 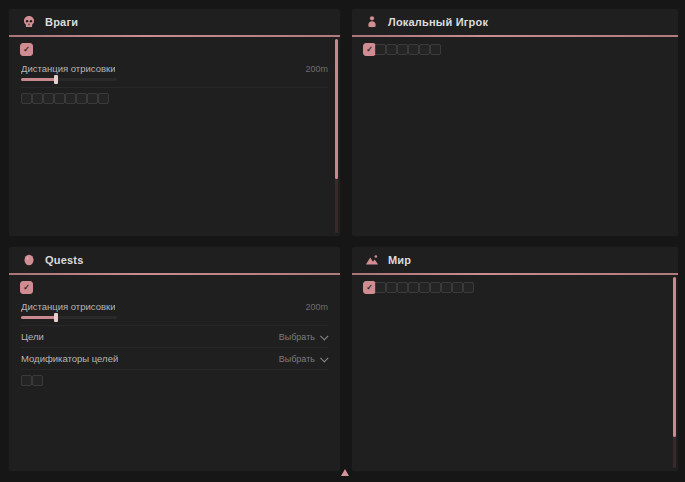 What do you see at coordinates (174, 359) in the screenshot?
I see `setting-row-dropdown: Модификаторы целейВыбрать` at bounding box center [174, 359].